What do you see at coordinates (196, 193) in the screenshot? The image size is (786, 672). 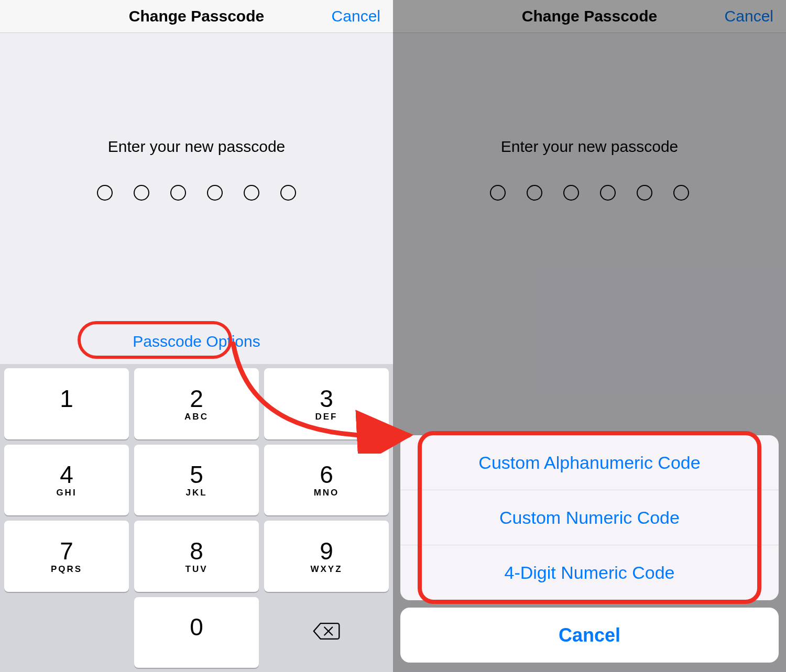 I see `passcode-dots` at bounding box center [196, 193].